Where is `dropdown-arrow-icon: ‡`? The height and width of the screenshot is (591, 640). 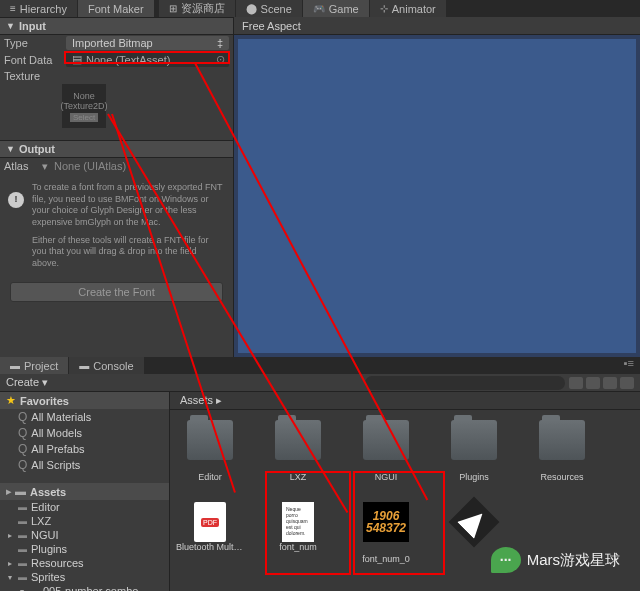
dropdown-arrow-icon: ‡ is located at coordinates (220, 43).